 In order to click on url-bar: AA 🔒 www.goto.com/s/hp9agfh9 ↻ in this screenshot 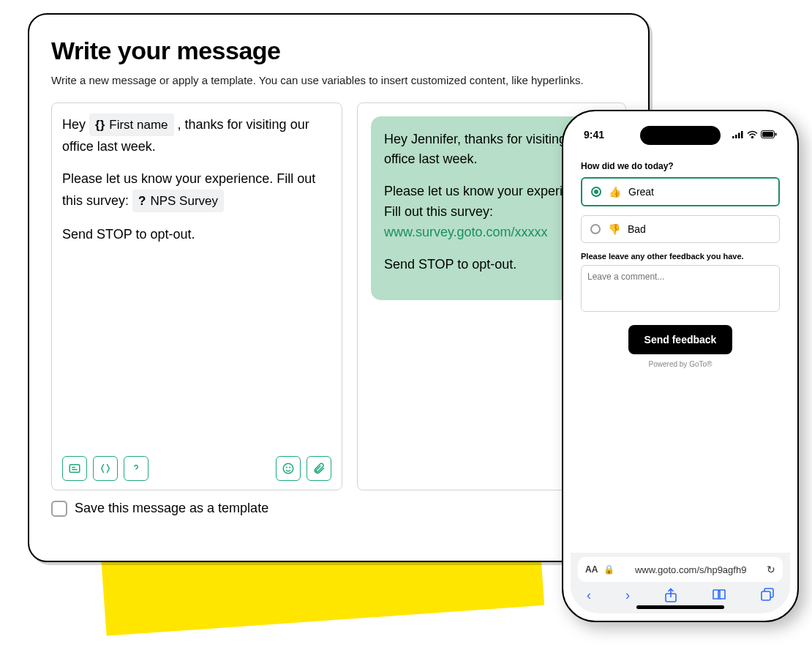, I will do `click(680, 569)`.